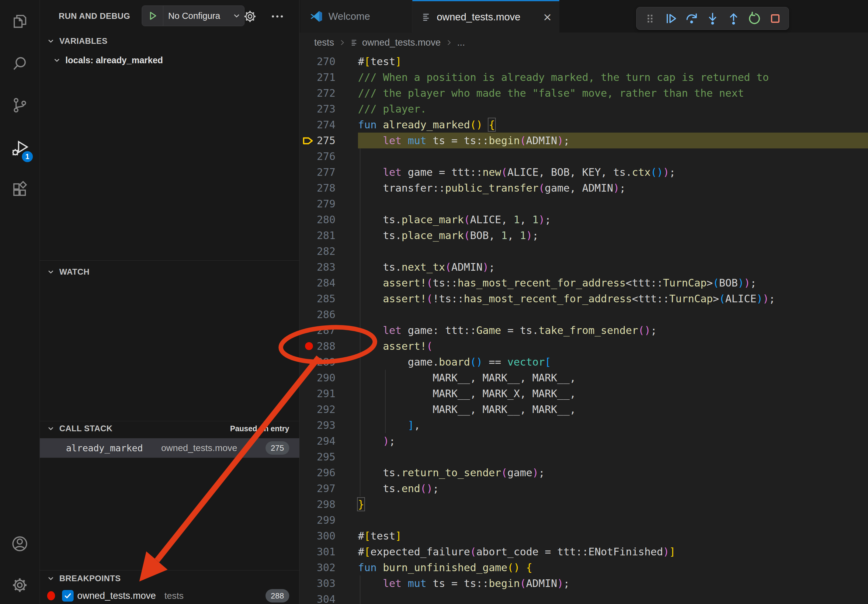 This screenshot has height=604, width=868. I want to click on line-number: 276, so click(318, 156).